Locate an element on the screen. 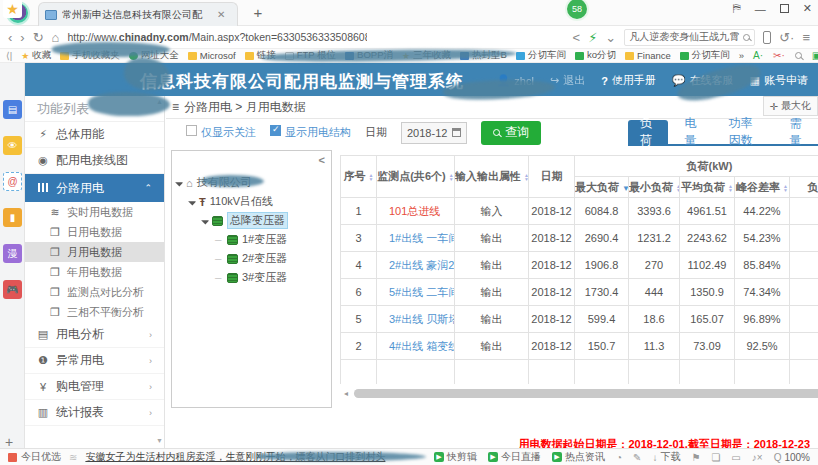 The height and width of the screenshot is (465, 818). logout-button: ↪退出 is located at coordinates (568, 80).